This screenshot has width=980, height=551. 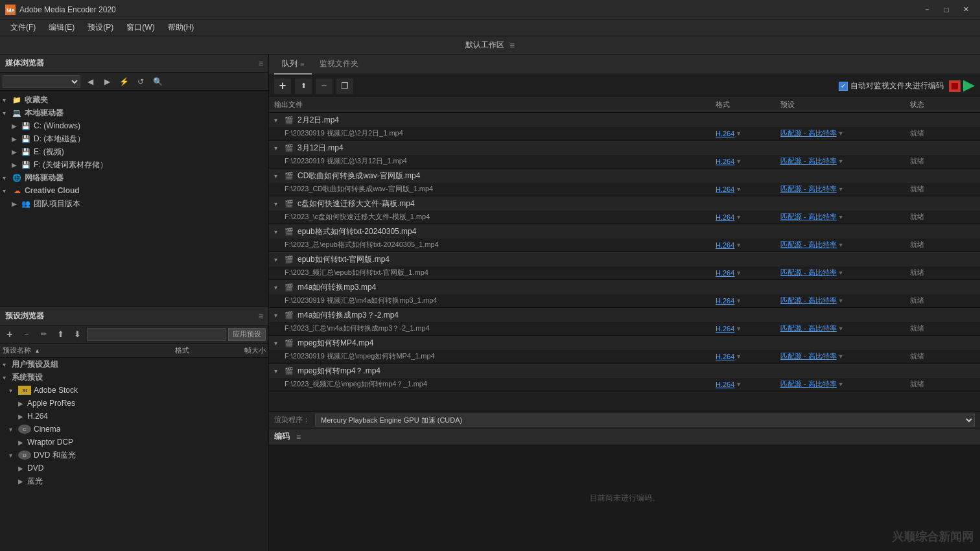 What do you see at coordinates (625, 204) in the screenshot?
I see `queue-group-header: ▾ 🎬 c盘如何快速迁移大文件-藕板.mp4` at bounding box center [625, 204].